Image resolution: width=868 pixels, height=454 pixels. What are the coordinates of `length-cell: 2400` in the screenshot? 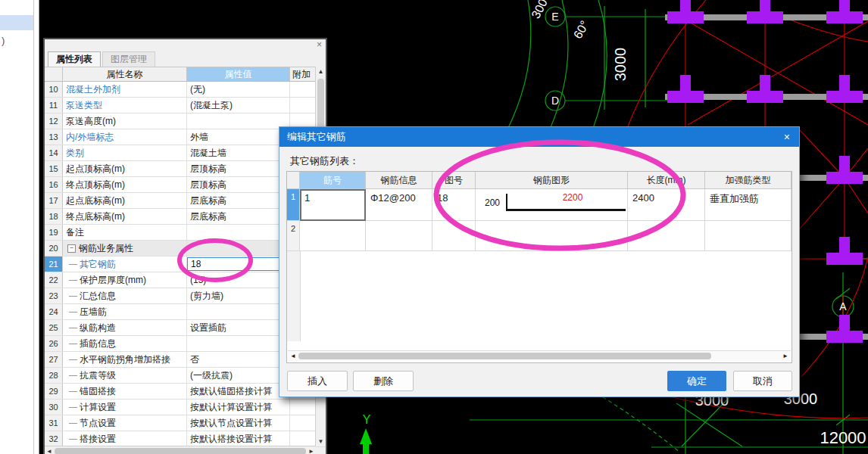 It's located at (667, 205).